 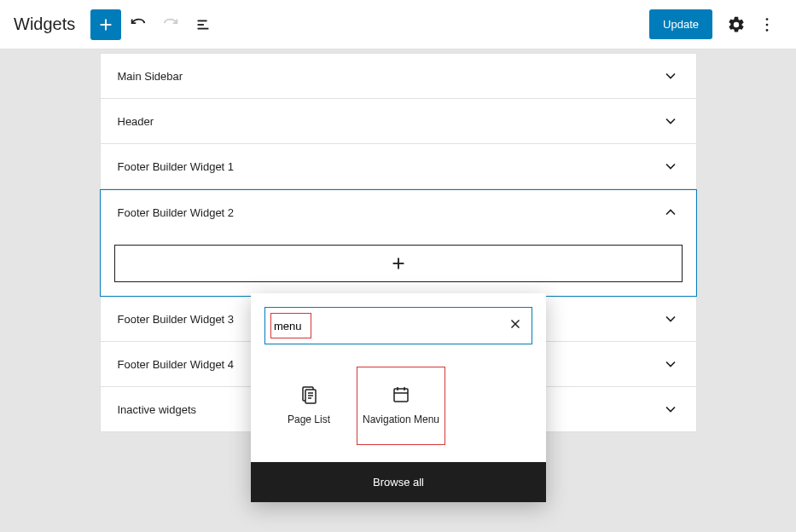 What do you see at coordinates (401, 406) in the screenshot?
I see `block-navigation-menu: Navigation Menu` at bounding box center [401, 406].